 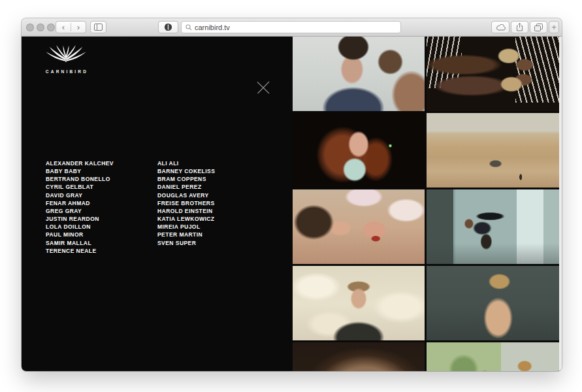 What do you see at coordinates (186, 227) in the screenshot?
I see `director-link: MIREIA PUJOL` at bounding box center [186, 227].